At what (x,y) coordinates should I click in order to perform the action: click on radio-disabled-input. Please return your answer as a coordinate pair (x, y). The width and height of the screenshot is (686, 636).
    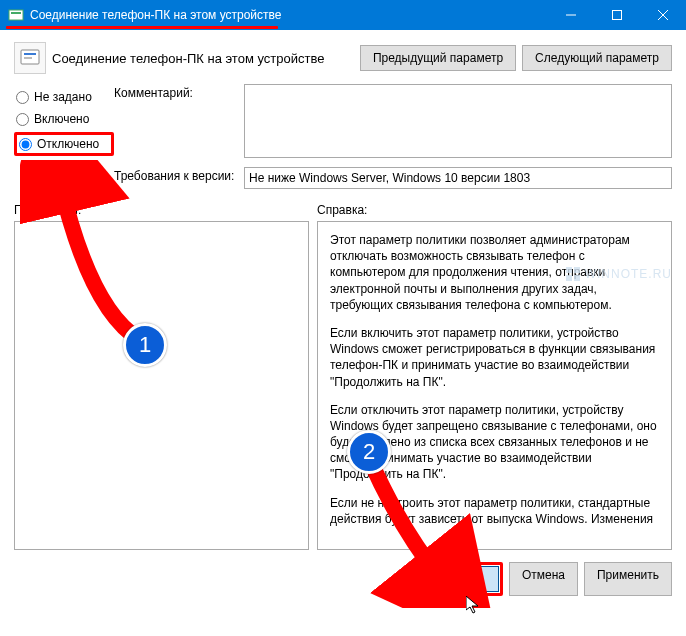
    Looking at the image, I should click on (26, 144).